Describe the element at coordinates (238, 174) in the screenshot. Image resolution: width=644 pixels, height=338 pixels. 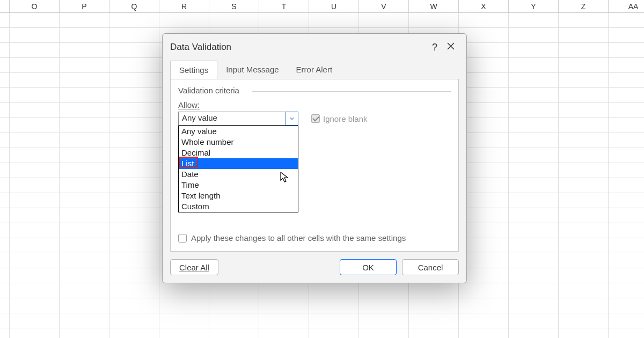
I see `option-date: Date` at that location.